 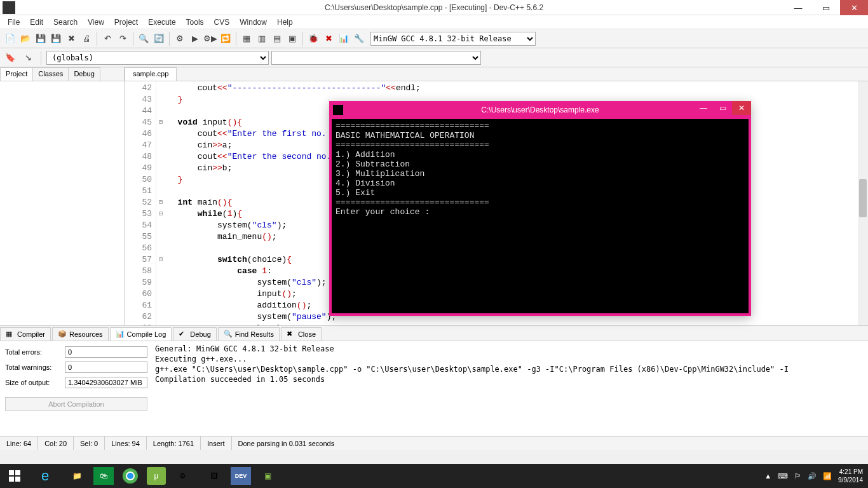 What do you see at coordinates (226, 39) in the screenshot?
I see `rebuild-icon: 🔁` at bounding box center [226, 39].